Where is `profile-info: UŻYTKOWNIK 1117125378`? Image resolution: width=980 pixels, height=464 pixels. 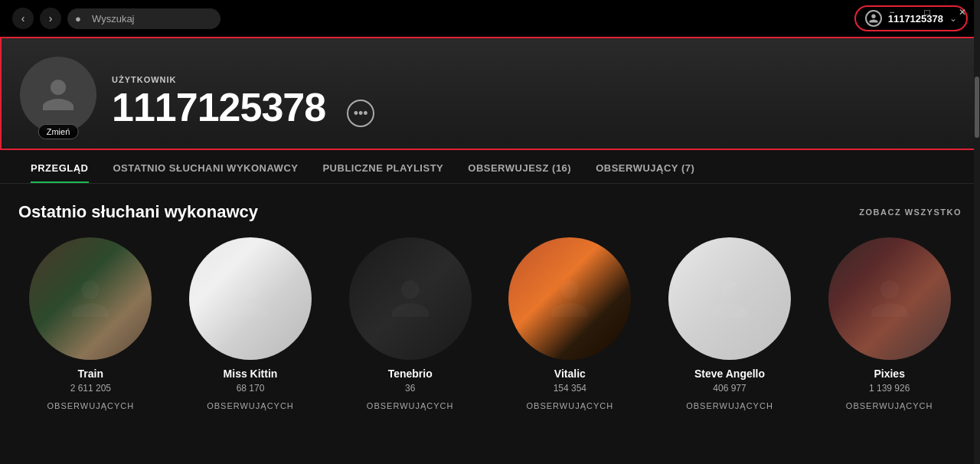
profile-info: UŻYTKOWNIK 1117125378 is located at coordinates (219, 104).